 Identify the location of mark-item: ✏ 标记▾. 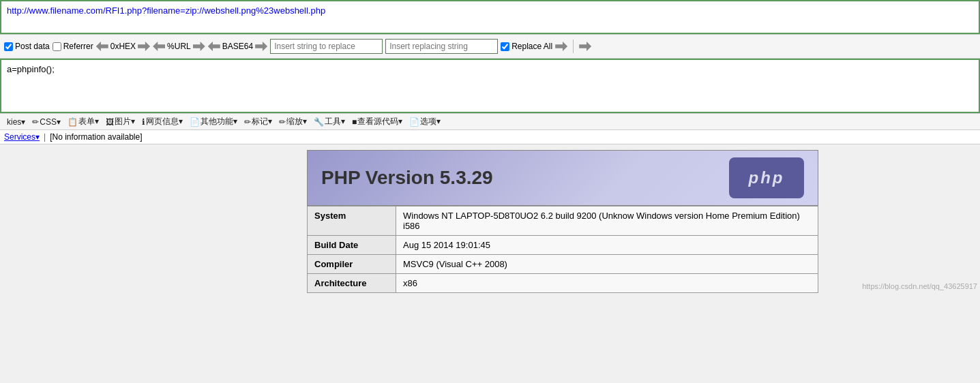
(258, 121).